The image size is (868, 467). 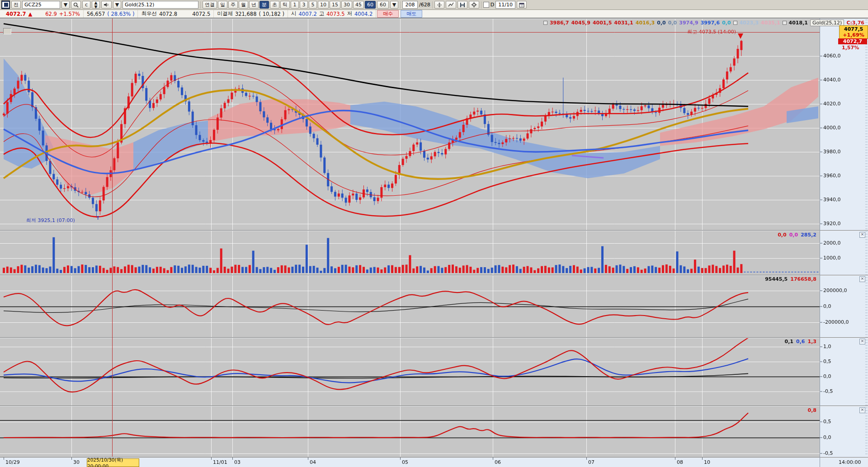 What do you see at coordinates (388, 14) in the screenshot?
I see `buy-button: 매수` at bounding box center [388, 14].